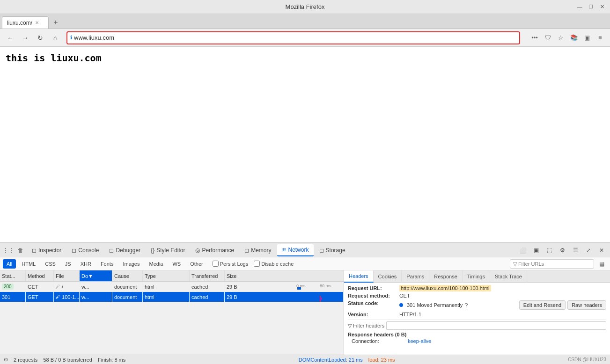 The width and height of the screenshot is (610, 364). What do you see at coordinates (496, 326) in the screenshot?
I see `filter-headers-input` at bounding box center [496, 326].